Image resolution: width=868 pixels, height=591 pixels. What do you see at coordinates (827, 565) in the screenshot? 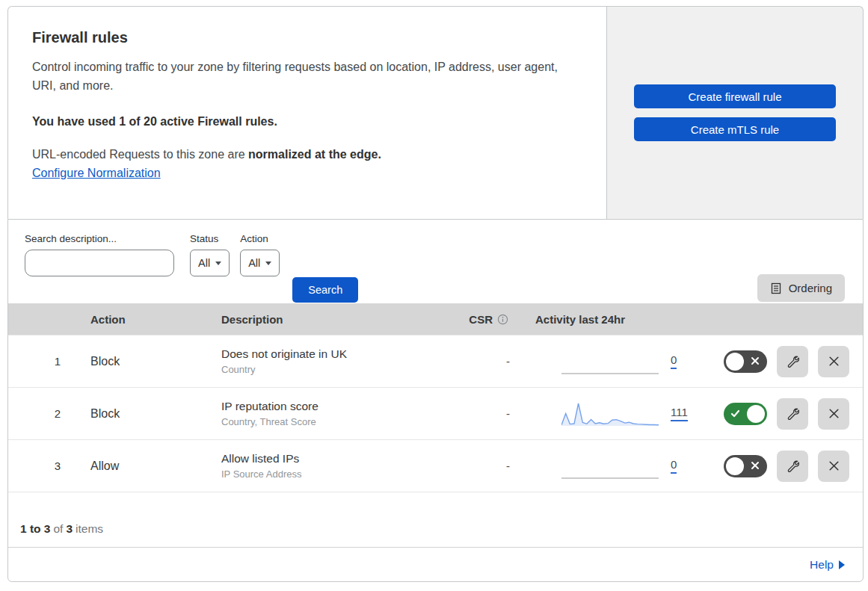
I see `help-link: Help` at bounding box center [827, 565].